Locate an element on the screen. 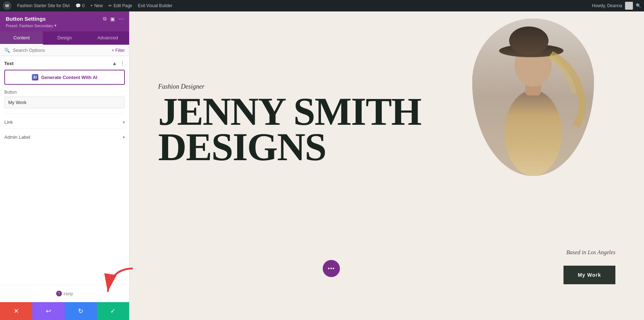  admin-bar-howdy: Howdy, Deanna is located at coordinates (608, 6).